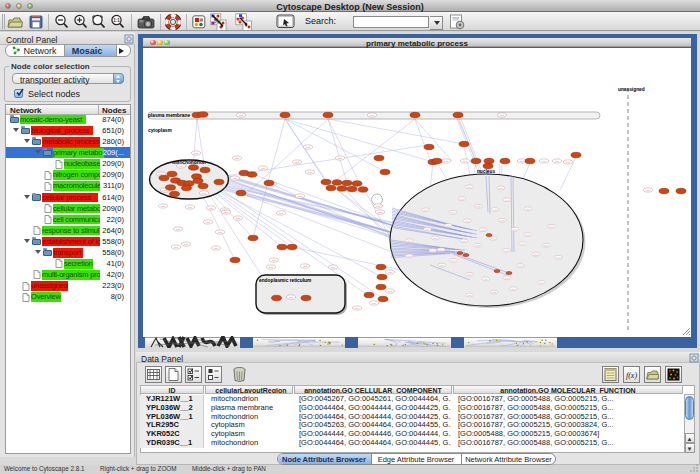  I want to click on svg-text: 1:1, so click(116, 20).